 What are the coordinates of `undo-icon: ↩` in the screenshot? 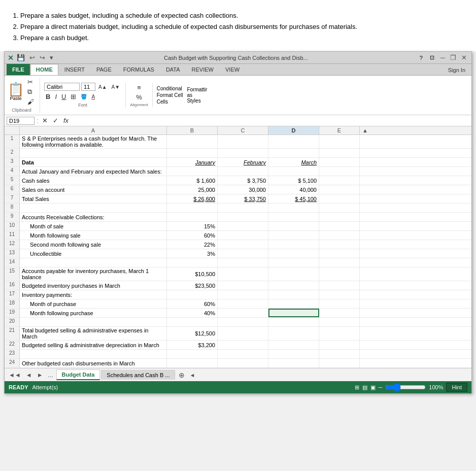 It's located at (32, 58).